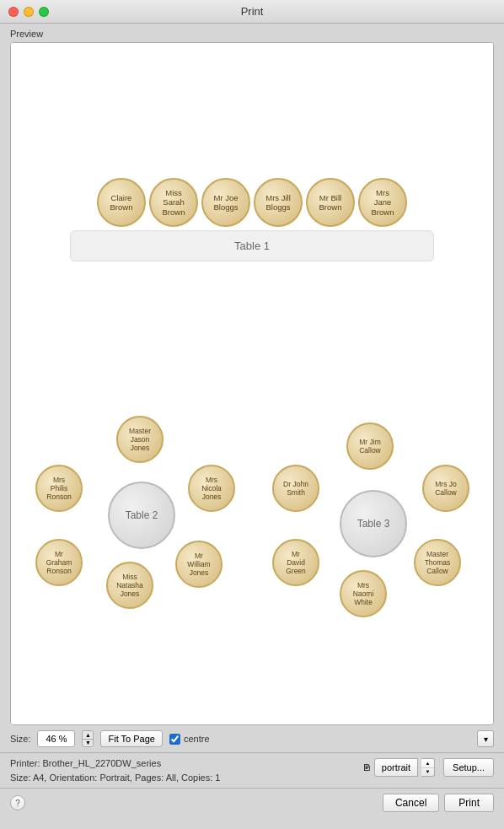 The width and height of the screenshot is (504, 829). Describe the element at coordinates (252, 246) in the screenshot. I see `table1-label: Table 1` at that location.